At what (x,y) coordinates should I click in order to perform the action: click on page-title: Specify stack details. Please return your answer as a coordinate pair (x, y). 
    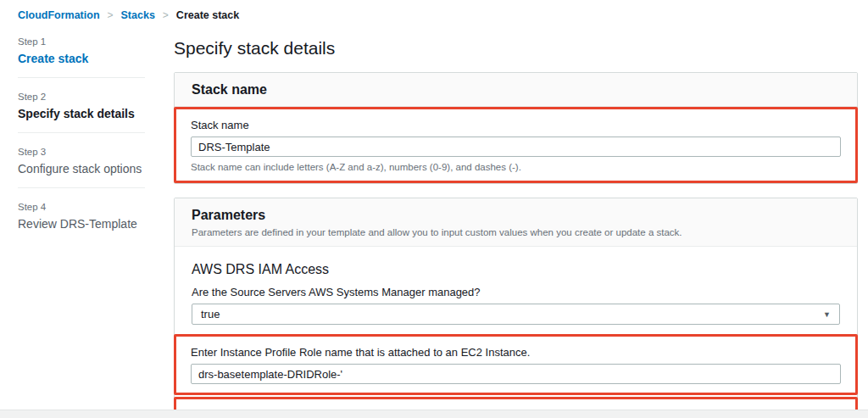
    Looking at the image, I should click on (515, 48).